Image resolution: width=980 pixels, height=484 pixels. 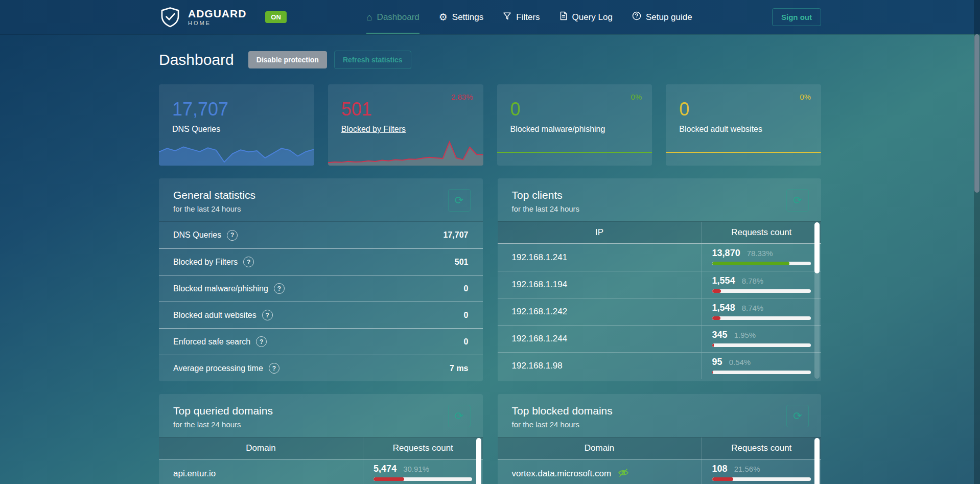 I want to click on stat-row-blocked-malware: Blocked malware/phishing? 0, so click(x=321, y=288).